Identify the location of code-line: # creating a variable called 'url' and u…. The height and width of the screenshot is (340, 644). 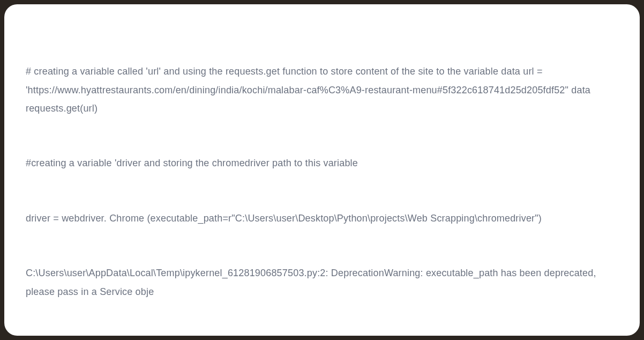
(322, 90).